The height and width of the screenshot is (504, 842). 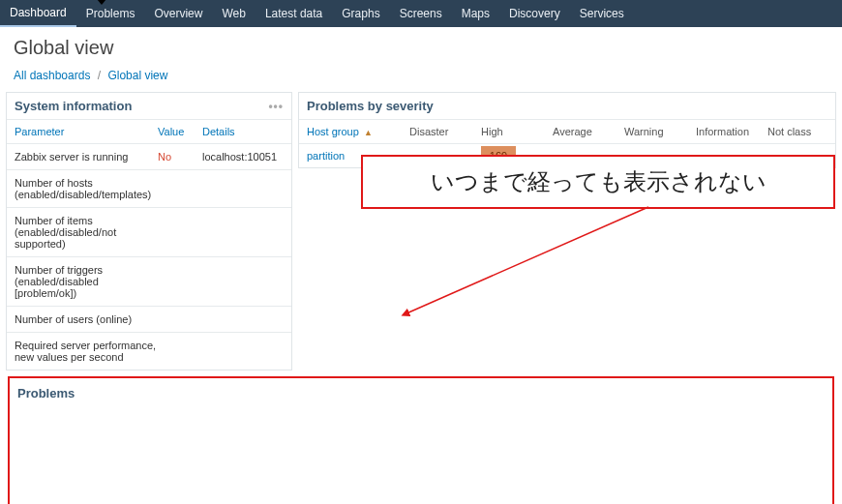 I want to click on table-row: Zabbix server is running No localhost:10…, so click(x=149, y=157).